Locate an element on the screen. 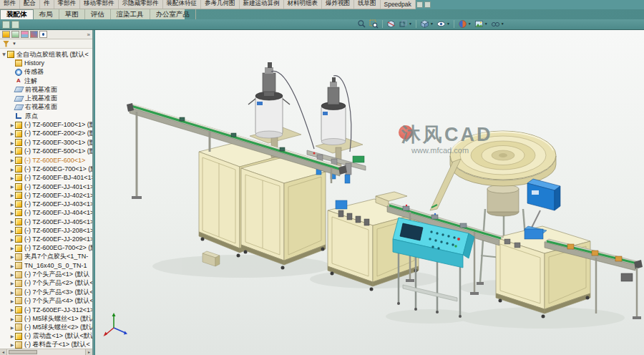  tree-item-22: (-) TZ-600EG-700<2> (默 is located at coordinates (46, 248).